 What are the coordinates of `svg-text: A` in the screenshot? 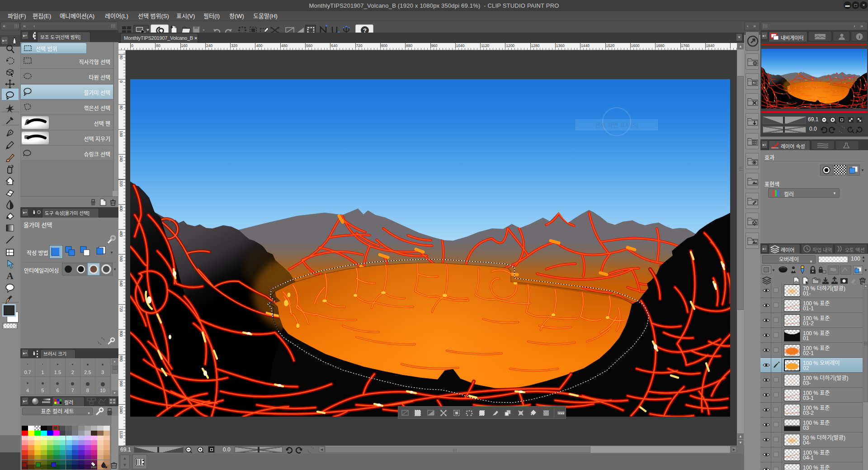 It's located at (10, 276).